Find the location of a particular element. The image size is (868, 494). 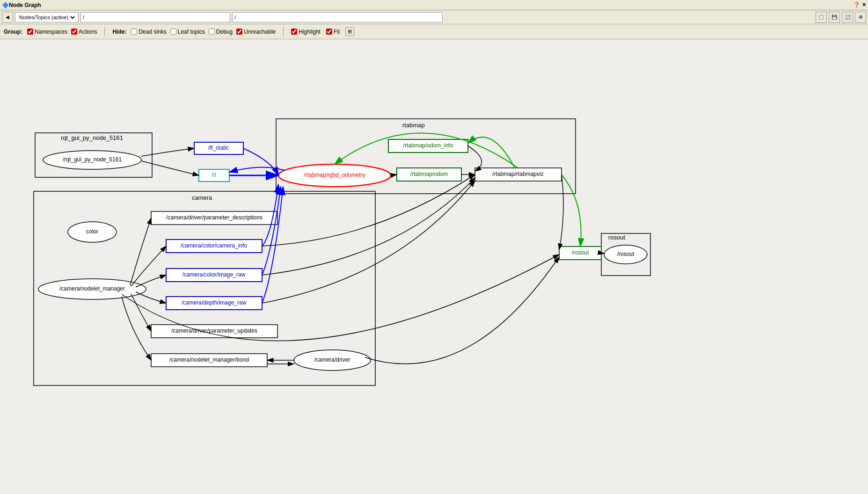

settings-button: ⚙ is located at coordinates (861, 17).